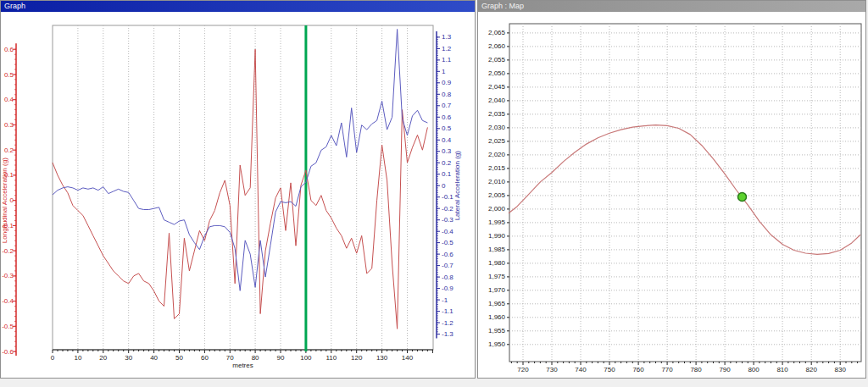 The height and width of the screenshot is (387, 868). I want to click on svg-text: 2,035, so click(497, 113).